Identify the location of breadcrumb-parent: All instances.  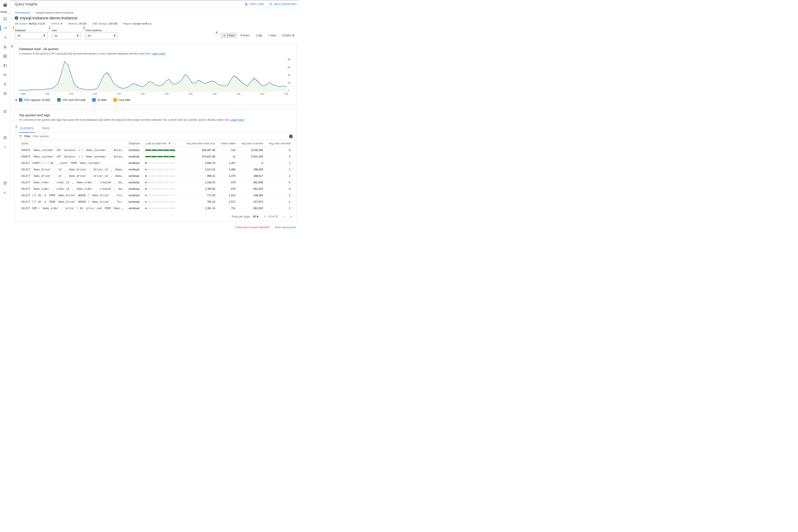
(22, 13).